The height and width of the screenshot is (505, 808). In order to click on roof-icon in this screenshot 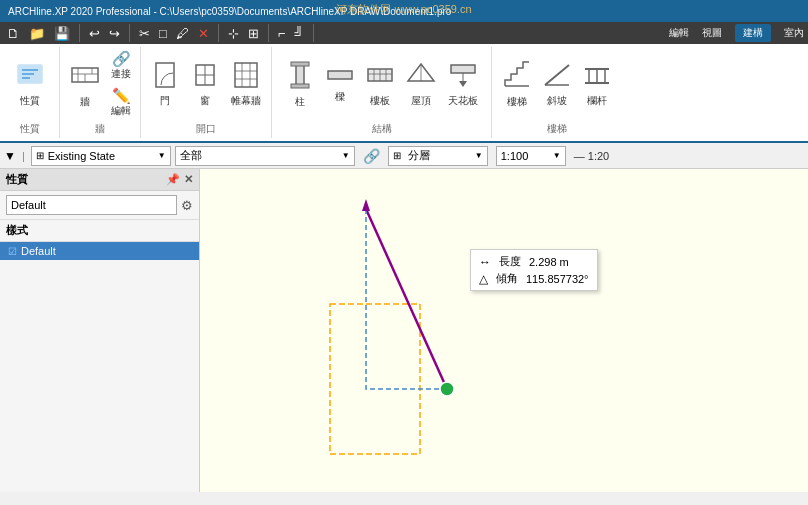, I will do `click(421, 76)`.